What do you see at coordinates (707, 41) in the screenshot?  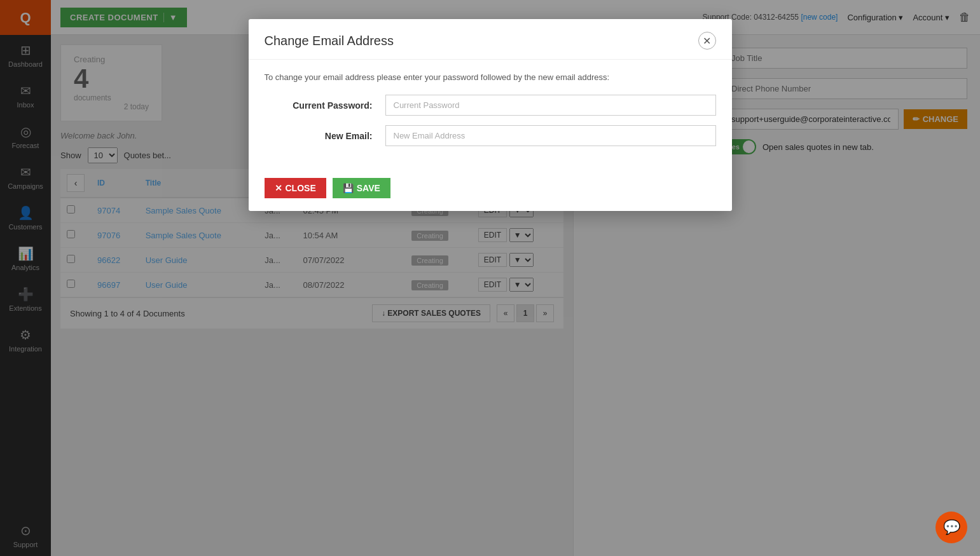 I see `modal-close-button: ✕` at bounding box center [707, 41].